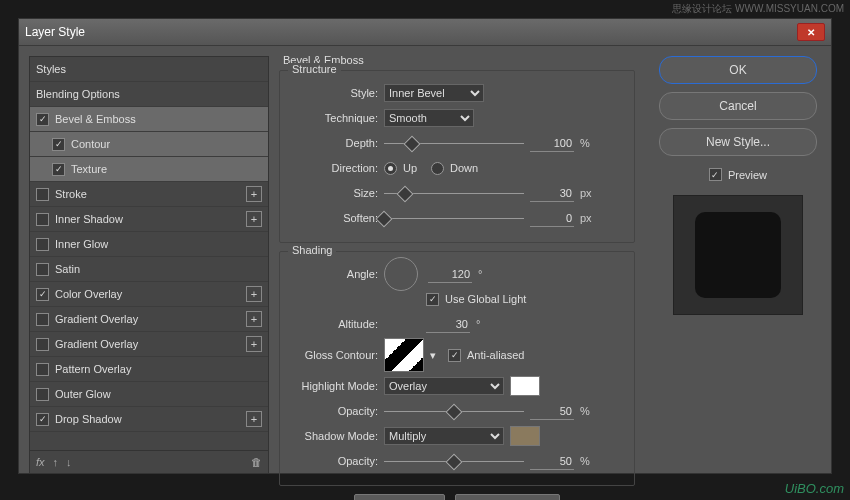 Image resolution: width=850 pixels, height=500 pixels. I want to click on cancel-button: Cancel, so click(738, 106).